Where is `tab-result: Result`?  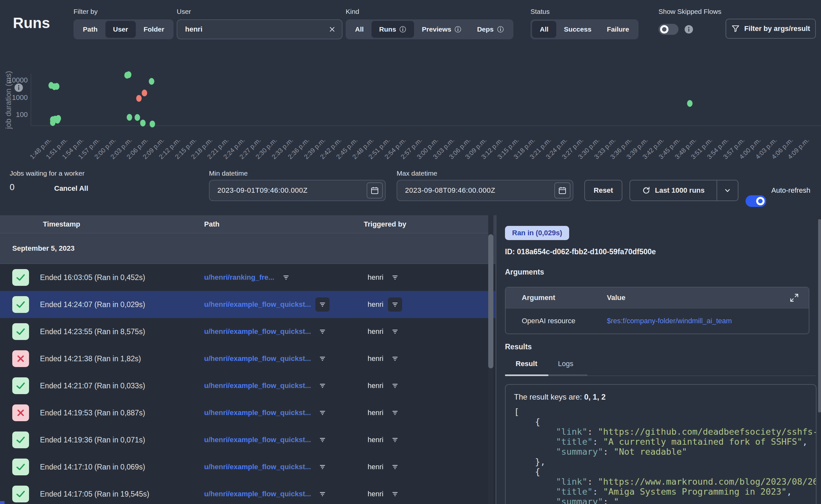 tab-result: Result is located at coordinates (526, 364).